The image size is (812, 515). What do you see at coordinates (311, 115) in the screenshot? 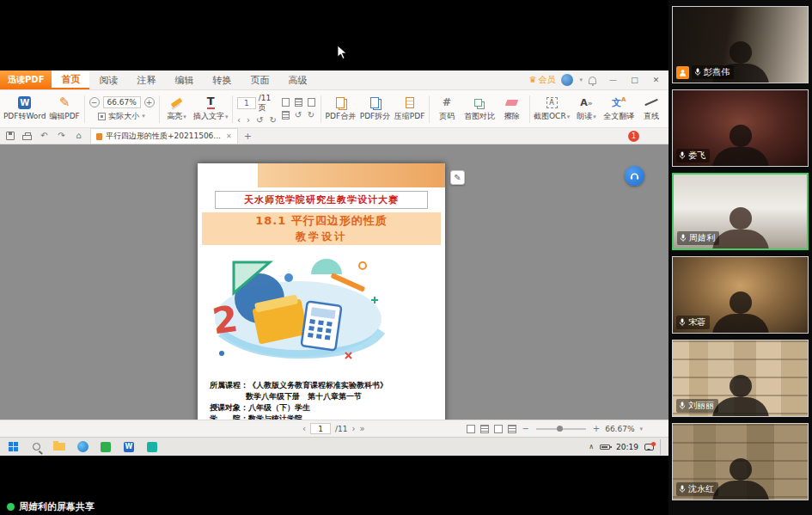
I see `rotate-view-right-icon: ↻` at bounding box center [311, 115].